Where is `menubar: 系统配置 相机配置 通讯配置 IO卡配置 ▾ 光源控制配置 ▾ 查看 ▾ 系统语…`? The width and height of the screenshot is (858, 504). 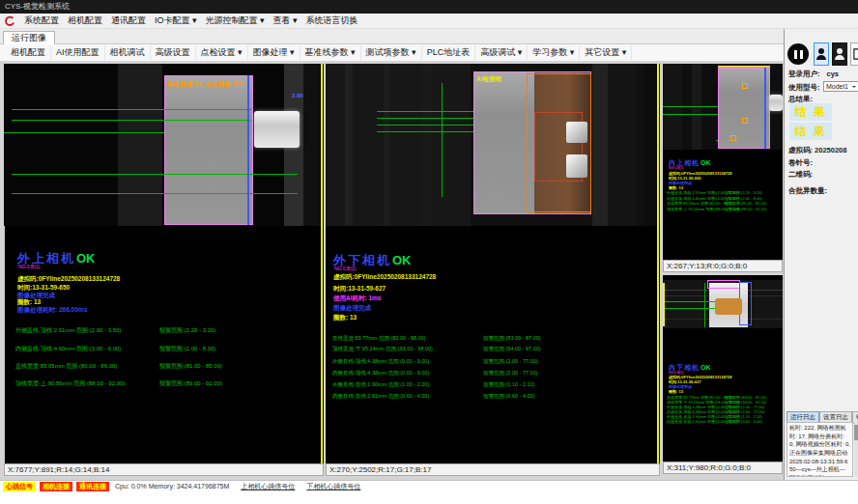
menubar: 系统配置 相机配置 通讯配置 IO卡配置 ▾ 光源控制配置 ▾ 查看 ▾ 系统语… is located at coordinates (429, 21).